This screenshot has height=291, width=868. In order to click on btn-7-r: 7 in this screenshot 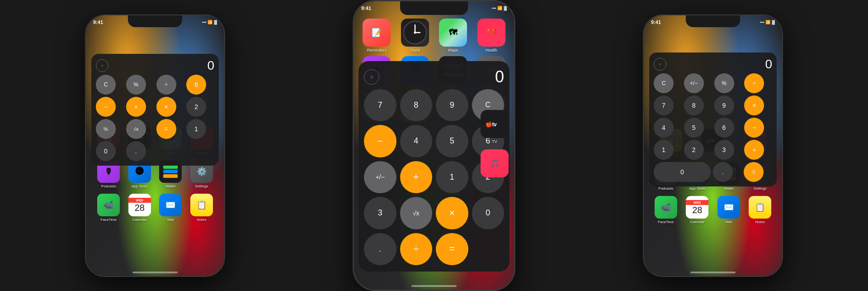, I will do `click(664, 105)`.